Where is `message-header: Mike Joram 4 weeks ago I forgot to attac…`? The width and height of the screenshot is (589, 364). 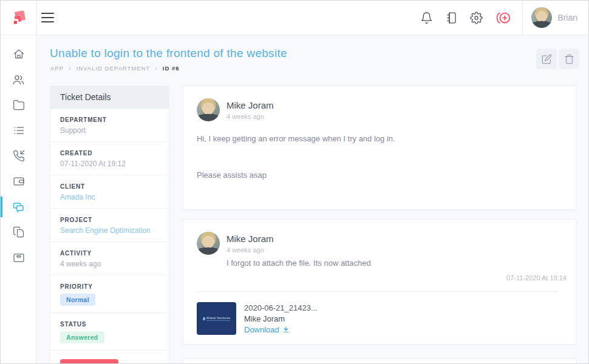 message-header: Mike Joram 4 weeks ago I forgot to attac… is located at coordinates (380, 244).